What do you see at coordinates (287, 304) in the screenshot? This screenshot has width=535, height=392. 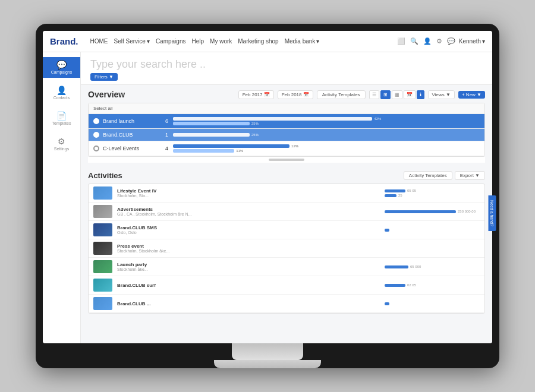 I see `activity-row-6: Brand.CLUB ...` at bounding box center [287, 304].